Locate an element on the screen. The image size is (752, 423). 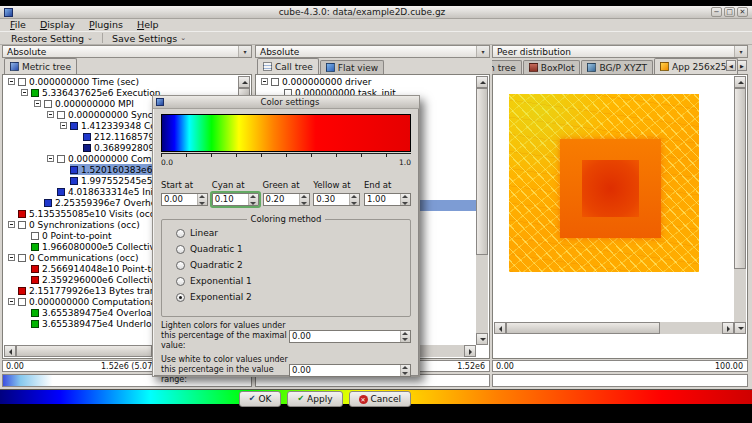
radio-exponential-1: Exponential 1 is located at coordinates (286, 281).